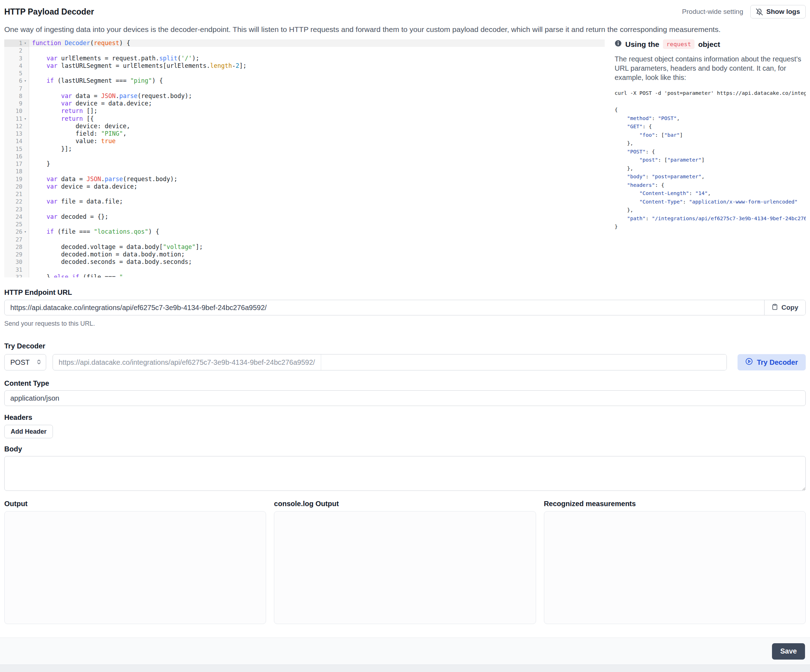 Image resolution: width=810 pixels, height=672 pixels. Describe the element at coordinates (17, 262) in the screenshot. I see `line-number-gutter: 30` at that location.